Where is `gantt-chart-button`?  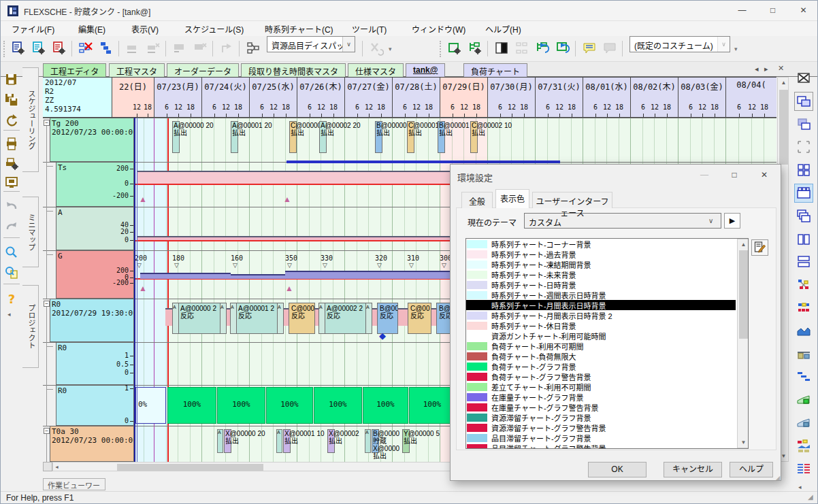 gantt-chart-button is located at coordinates (804, 377).